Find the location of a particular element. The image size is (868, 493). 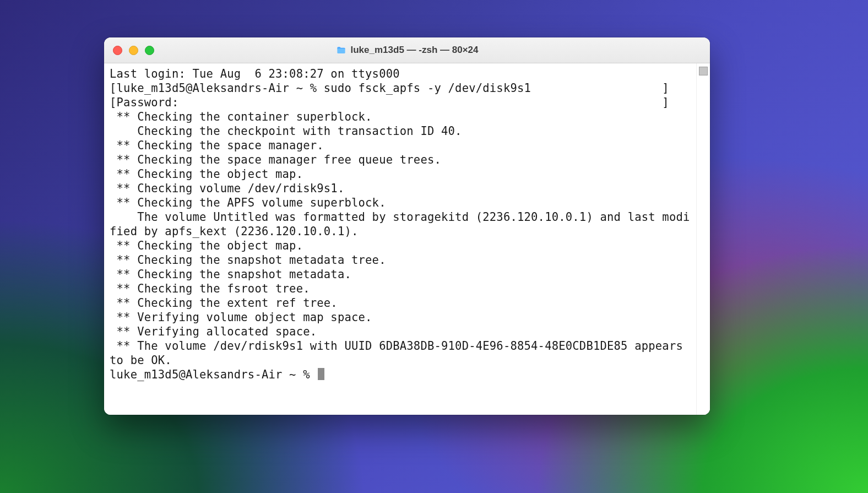

close-button is located at coordinates (118, 51).